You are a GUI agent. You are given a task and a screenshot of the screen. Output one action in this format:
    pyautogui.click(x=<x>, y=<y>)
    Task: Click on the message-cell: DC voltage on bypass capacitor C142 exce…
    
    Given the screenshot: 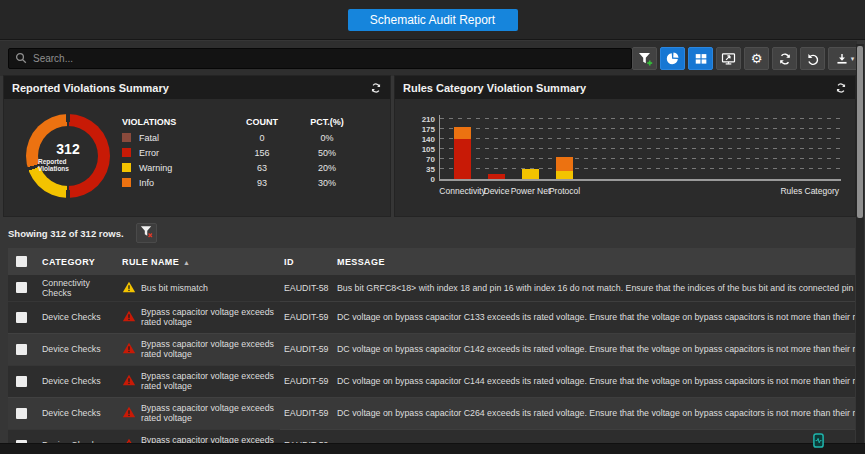 What is the action you would take?
    pyautogui.click(x=594, y=349)
    